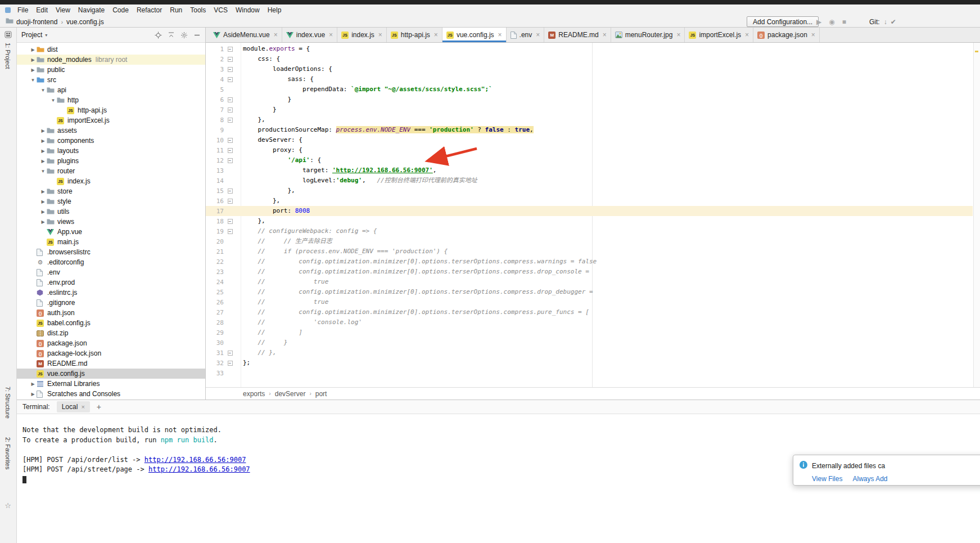 The width and height of the screenshot is (980, 543). I want to click on menu-tools: Tools, so click(198, 10).